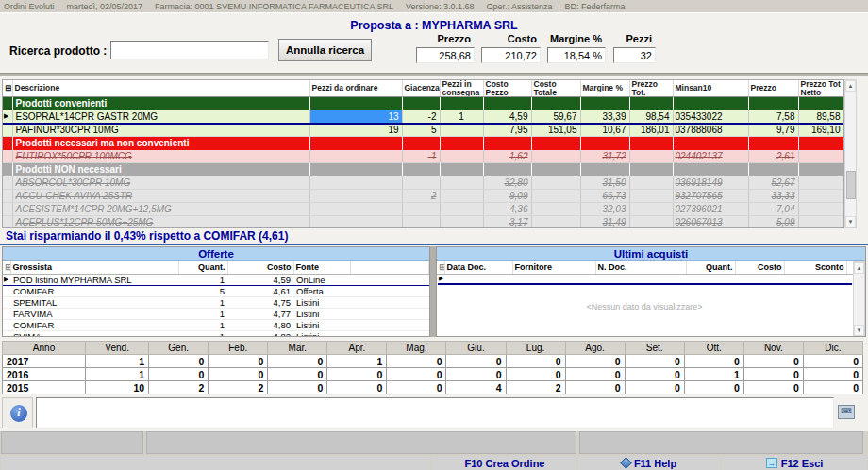 The height and width of the screenshot is (470, 868). Describe the element at coordinates (216, 334) in the screenshot. I see `offerta-row: SVIMA14,82Listini` at that location.